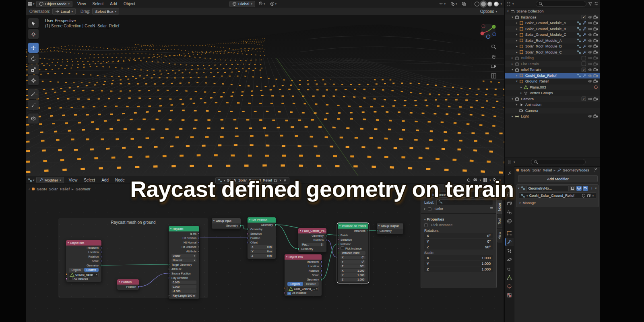 Image resolution: width=644 pixels, height=322 pixels. Describe the element at coordinates (54, 4) in the screenshot. I see `mode-dropdown: Object Mode▾` at that location.